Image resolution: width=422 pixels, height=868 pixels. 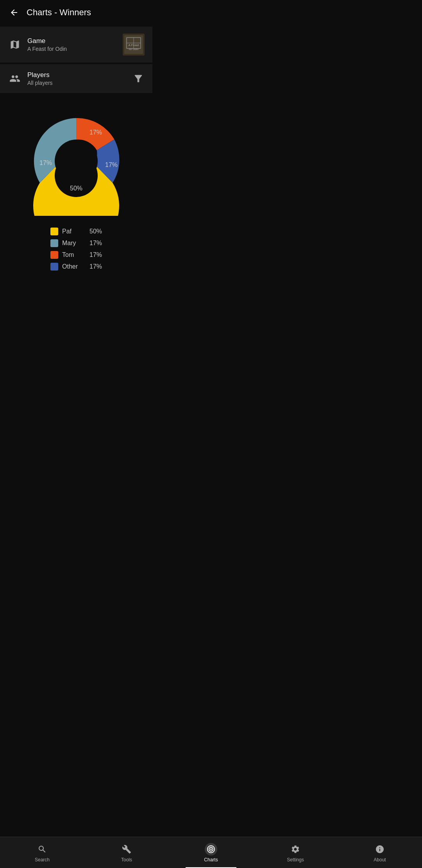 I want to click on legend-item: Paf 50%, so click(x=76, y=231).